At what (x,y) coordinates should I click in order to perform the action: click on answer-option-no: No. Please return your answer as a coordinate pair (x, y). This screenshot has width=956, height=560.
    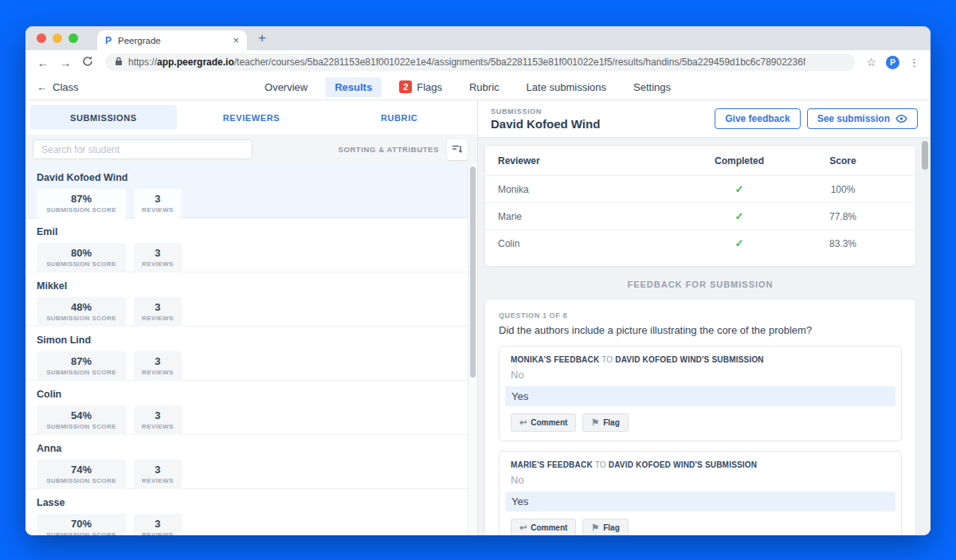
    Looking at the image, I should click on (700, 375).